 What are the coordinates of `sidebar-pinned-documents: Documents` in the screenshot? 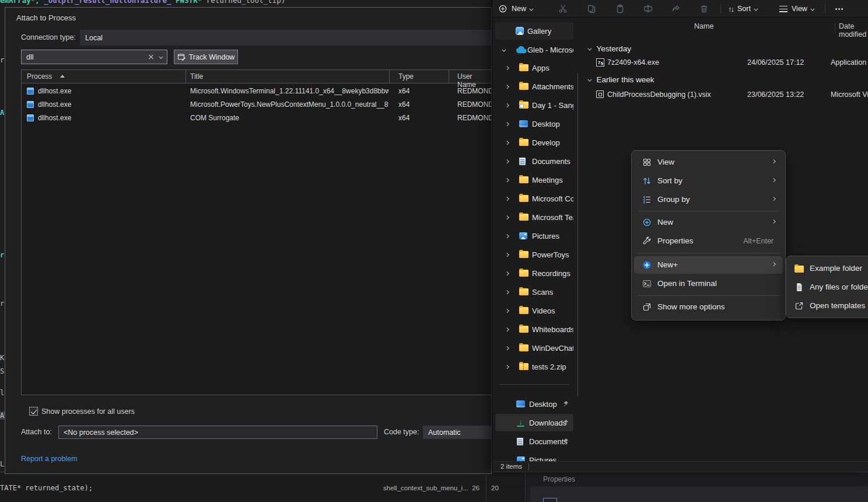 It's located at (534, 441).